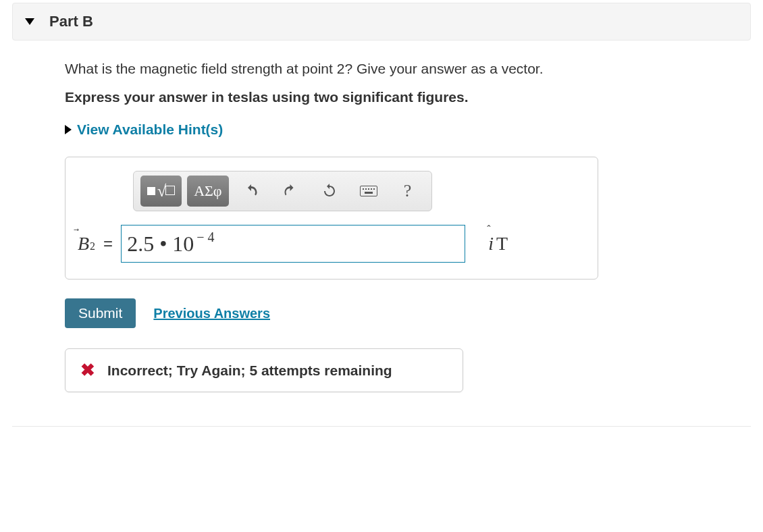  What do you see at coordinates (382, 22) in the screenshot?
I see `part-header: Part B` at bounding box center [382, 22].